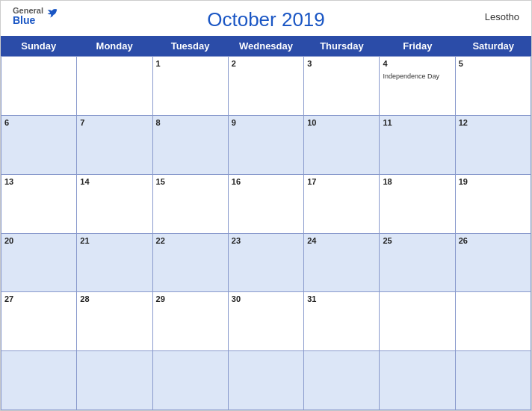  I want to click on cell-date-number: 15, so click(191, 182).